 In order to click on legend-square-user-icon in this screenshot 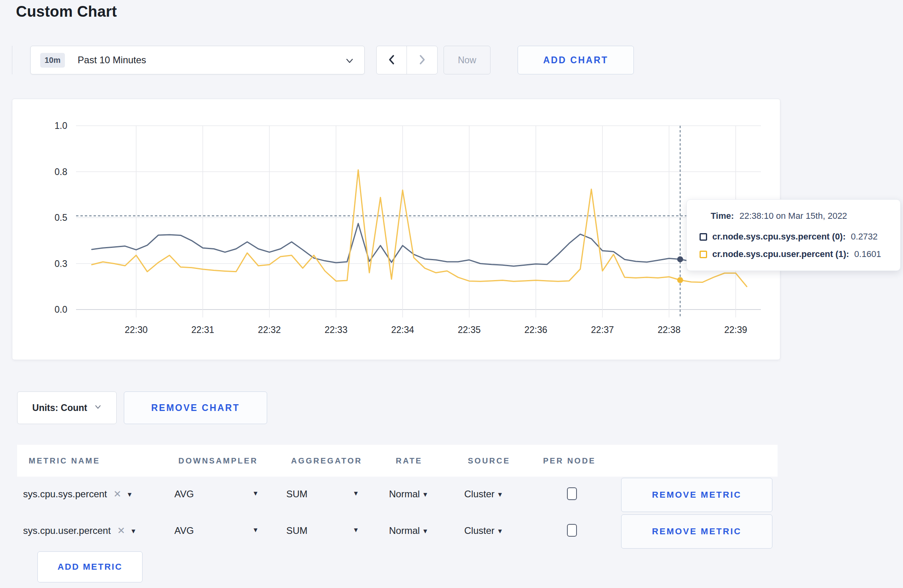, I will do `click(703, 255)`.